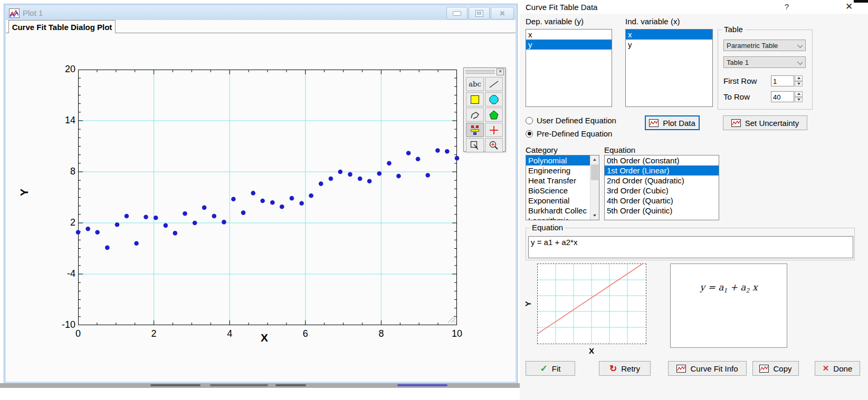 The image size is (868, 400). I want to click on to-row-up-button, so click(799, 94).